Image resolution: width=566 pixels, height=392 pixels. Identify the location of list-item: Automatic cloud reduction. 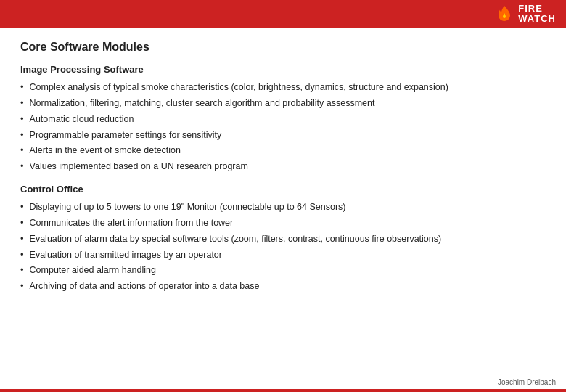
(283, 119).